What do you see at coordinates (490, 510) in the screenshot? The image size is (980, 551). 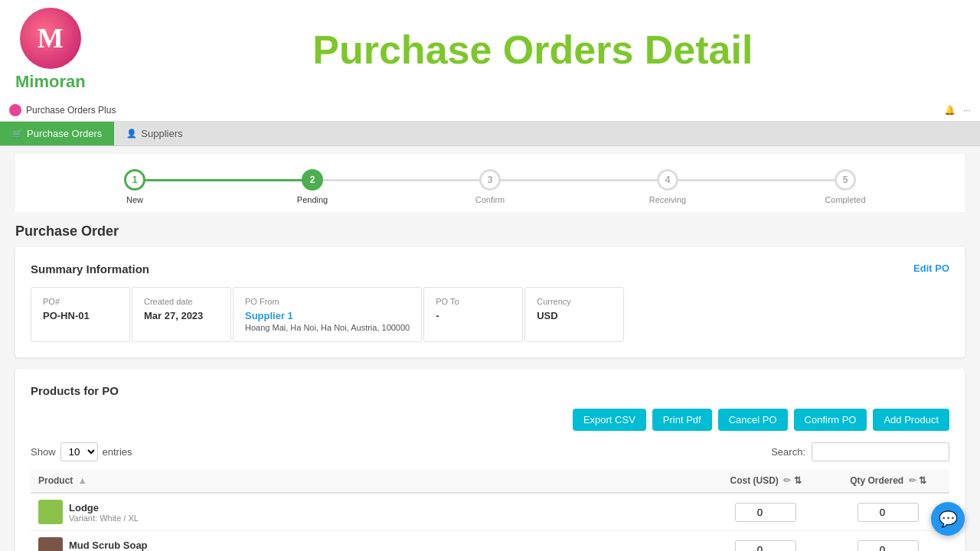 I see `products-table: Product ▲ Cost (USD) ✏ ⇅ Qty Ordered ✏ ⇅` at bounding box center [490, 510].